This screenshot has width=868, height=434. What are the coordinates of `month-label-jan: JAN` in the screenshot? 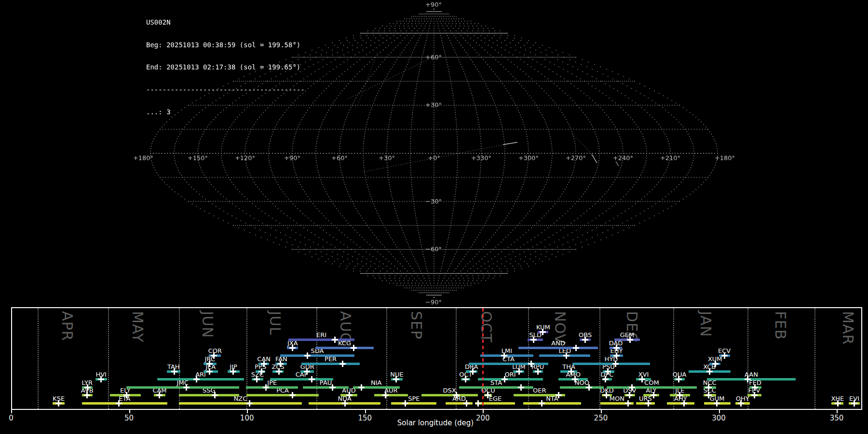 It's located at (706, 324).